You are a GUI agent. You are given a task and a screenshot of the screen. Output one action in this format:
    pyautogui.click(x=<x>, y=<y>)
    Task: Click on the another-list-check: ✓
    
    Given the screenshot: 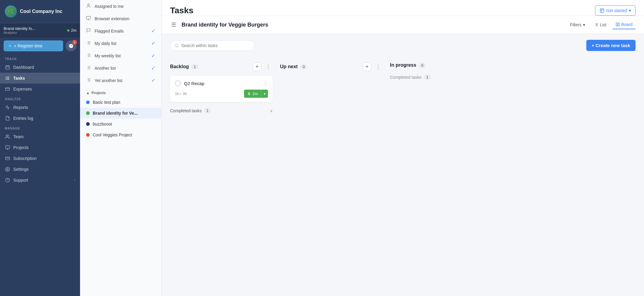 What is the action you would take?
    pyautogui.click(x=153, y=68)
    